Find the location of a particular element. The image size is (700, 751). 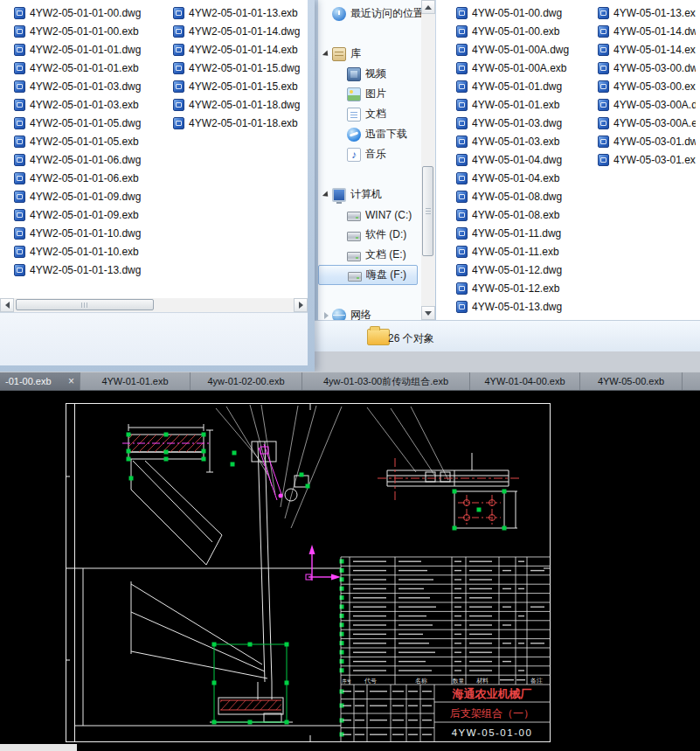

file-item: 4YW-05-01-00A.exb is located at coordinates (526, 68).